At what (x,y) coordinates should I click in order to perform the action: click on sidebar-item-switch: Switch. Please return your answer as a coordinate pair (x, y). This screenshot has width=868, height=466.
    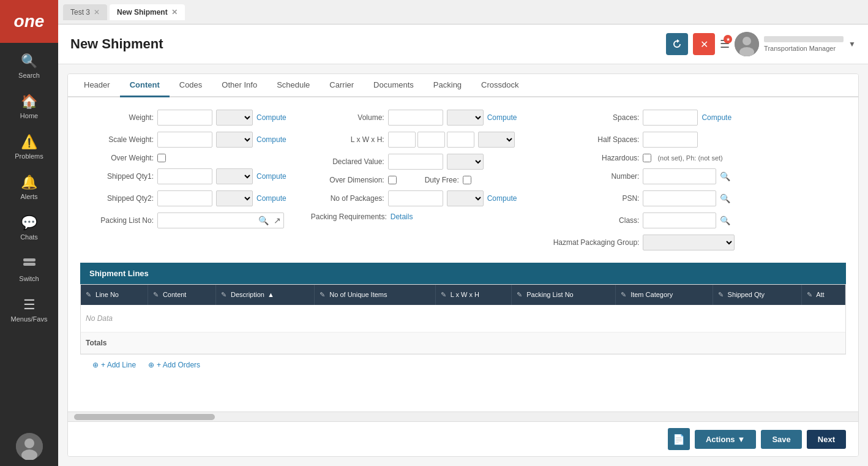
    Looking at the image, I should click on (29, 269).